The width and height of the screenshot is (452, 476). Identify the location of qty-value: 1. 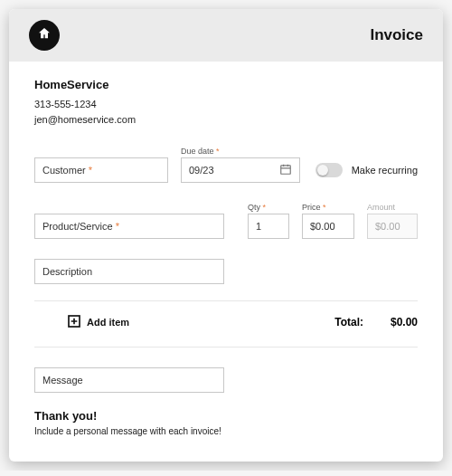
(259, 226).